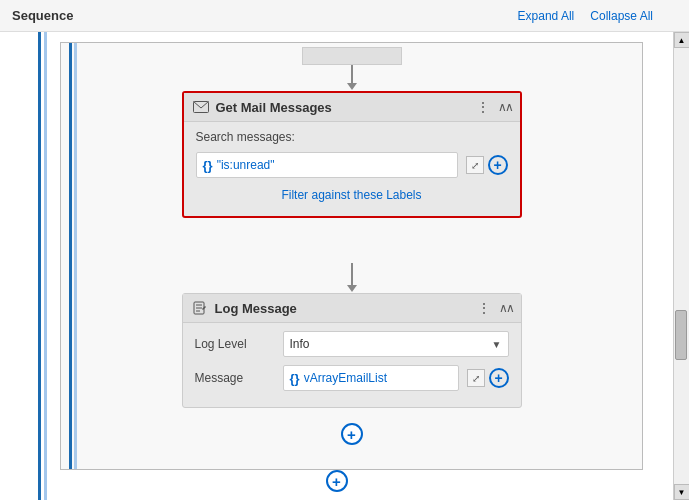 The height and width of the screenshot is (500, 689). I want to click on add-bottom-button: +, so click(337, 481).